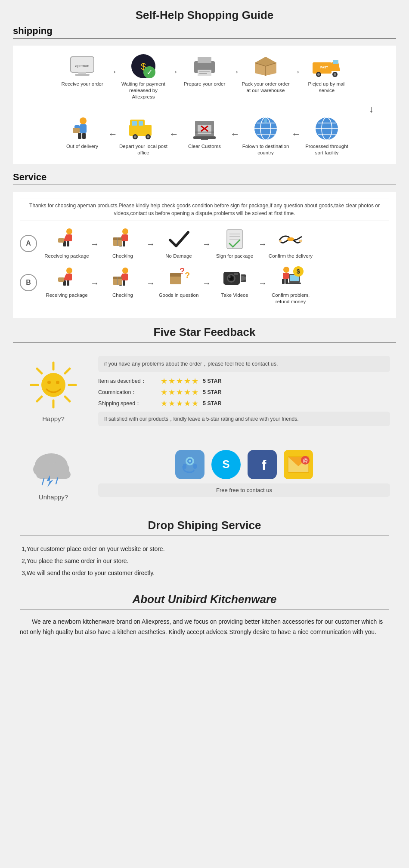 This screenshot has width=409, height=868. I want to click on contact-icons: S f, so click(244, 465).